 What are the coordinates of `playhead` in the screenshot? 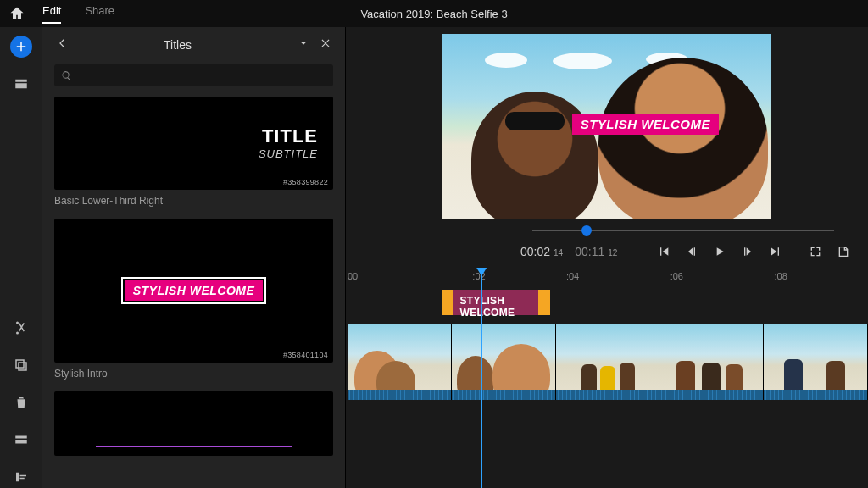 It's located at (481, 378).